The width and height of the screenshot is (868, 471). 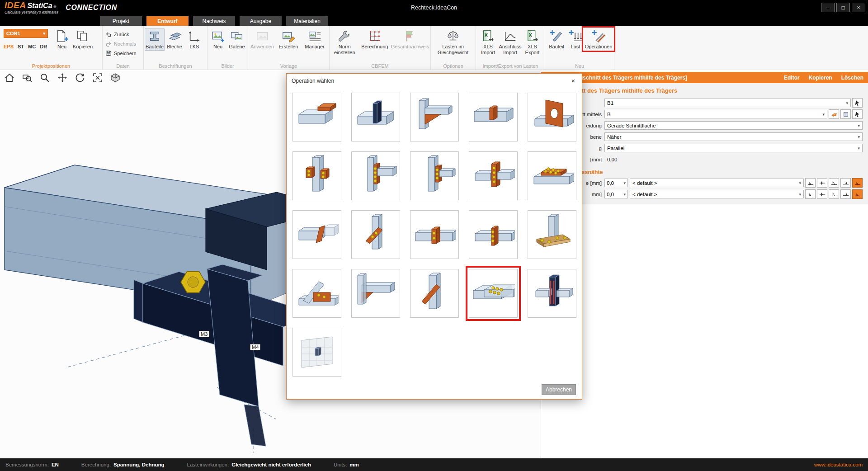 What do you see at coordinates (792, 78) in the screenshot?
I see `editor-button: Editor` at bounding box center [792, 78].